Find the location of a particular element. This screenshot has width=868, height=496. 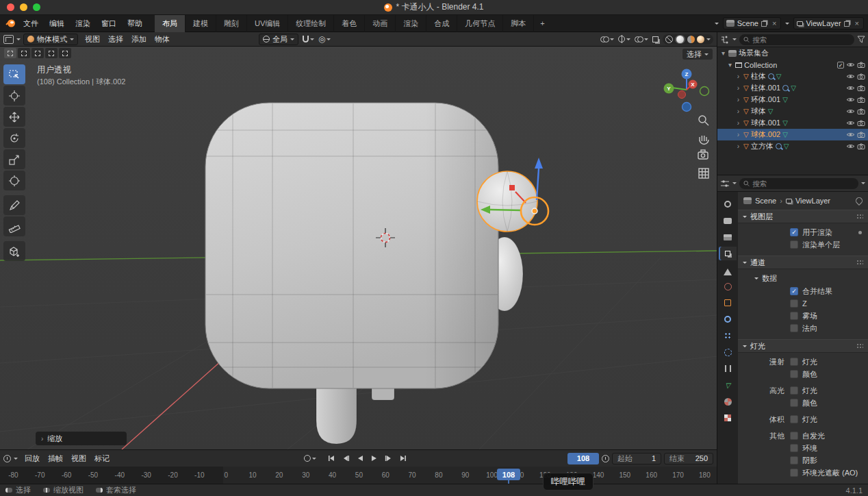

viewport-menu-item: 视图 is located at coordinates (92, 40).